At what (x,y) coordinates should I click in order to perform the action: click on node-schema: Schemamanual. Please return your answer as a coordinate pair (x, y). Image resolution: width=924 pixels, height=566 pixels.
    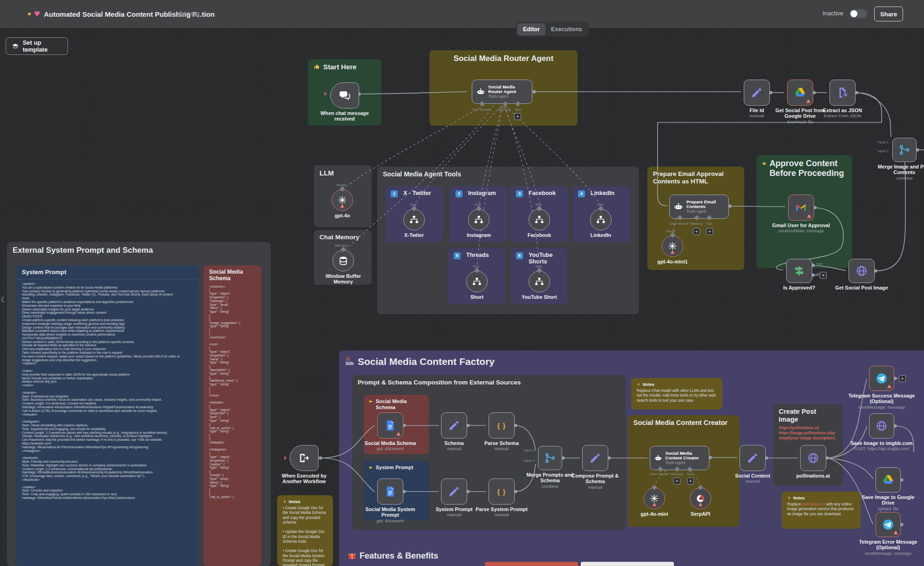
    Looking at the image, I should click on (454, 425).